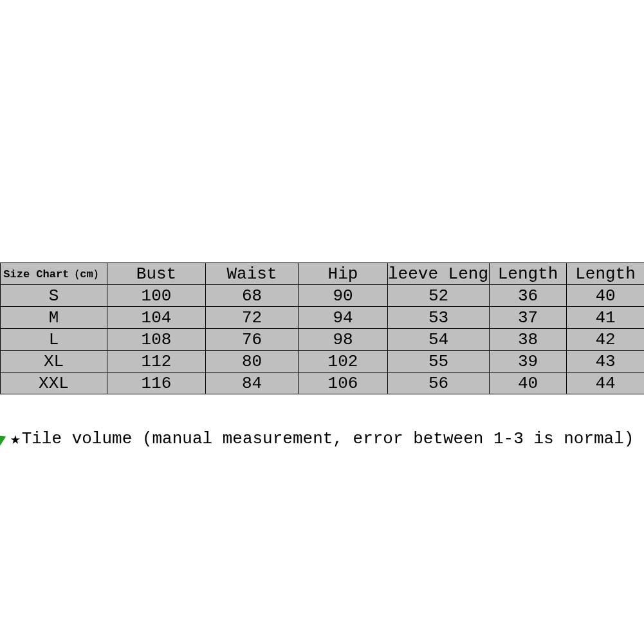 This screenshot has width=644, height=644. I want to click on cell-waist: 84, so click(252, 383).